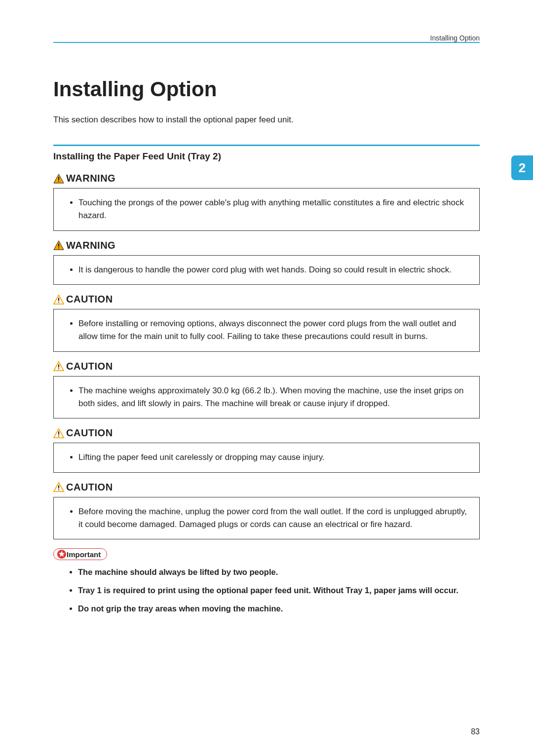  What do you see at coordinates (266, 120) in the screenshot?
I see `intro-paragraph: This section describes how to install th…` at bounding box center [266, 120].